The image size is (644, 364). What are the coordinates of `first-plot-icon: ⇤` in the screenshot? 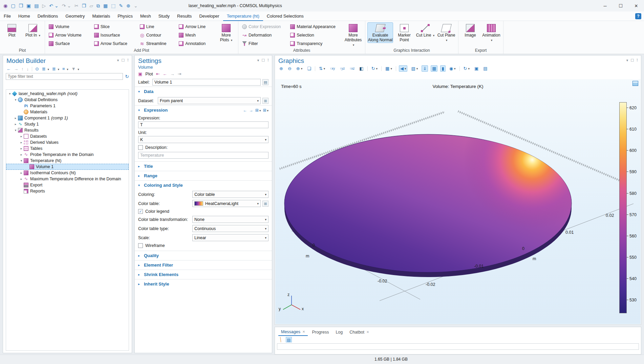 It's located at (158, 74).